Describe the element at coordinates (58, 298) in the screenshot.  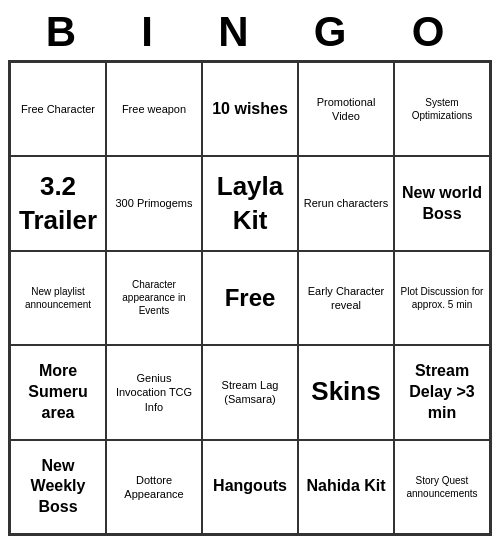
I see `cell-r3c1: New playlist announcement` at that location.